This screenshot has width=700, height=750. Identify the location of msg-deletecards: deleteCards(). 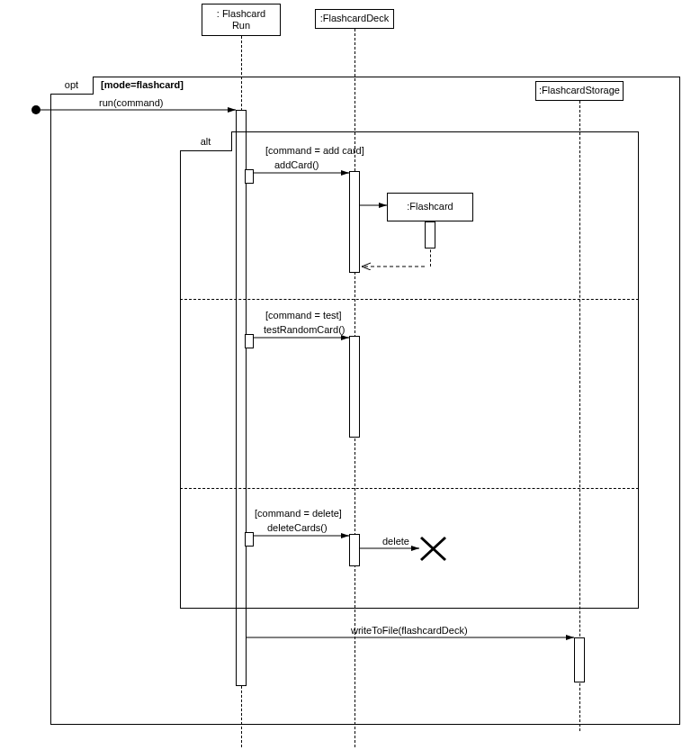
(297, 528).